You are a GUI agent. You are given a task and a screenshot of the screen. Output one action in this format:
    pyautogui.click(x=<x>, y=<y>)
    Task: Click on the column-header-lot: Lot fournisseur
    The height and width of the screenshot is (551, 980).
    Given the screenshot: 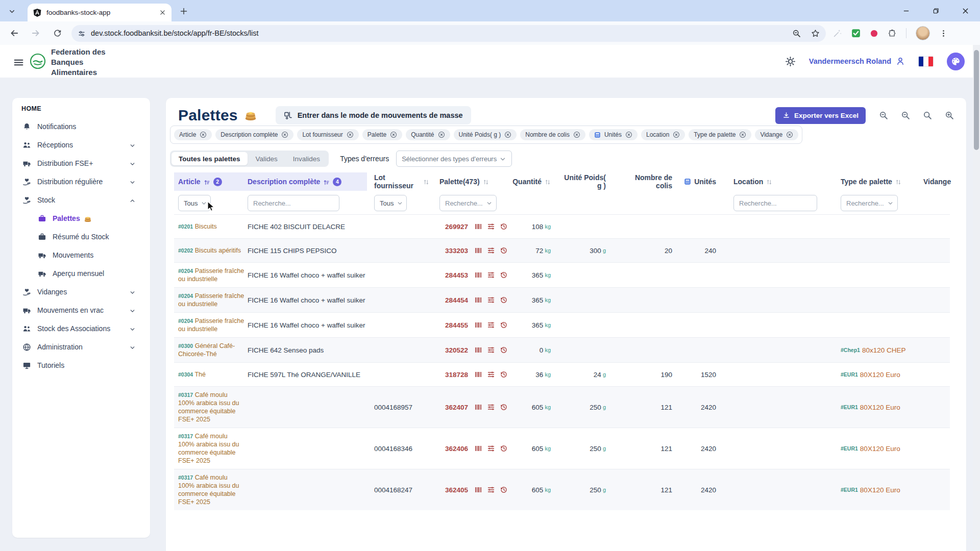 What is the action you would take?
    pyautogui.click(x=398, y=182)
    